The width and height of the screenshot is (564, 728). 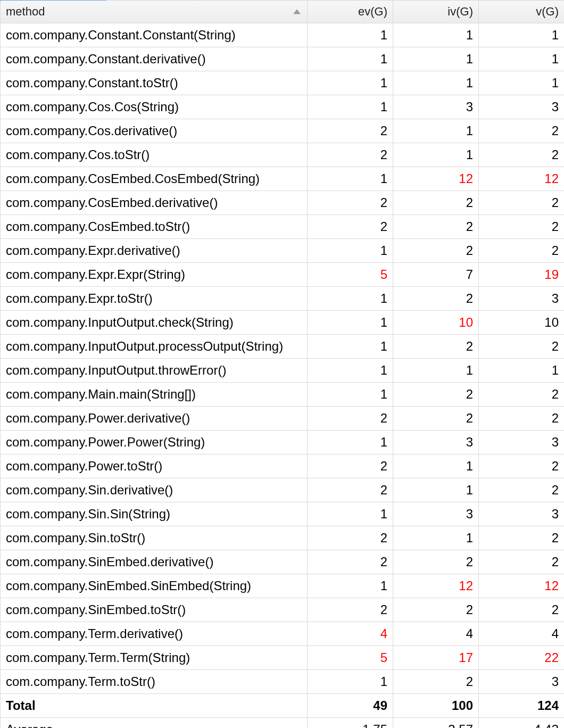 I want to click on table-row: com.company.CosEmbed.CosEmbed(String)112…, so click(x=283, y=179).